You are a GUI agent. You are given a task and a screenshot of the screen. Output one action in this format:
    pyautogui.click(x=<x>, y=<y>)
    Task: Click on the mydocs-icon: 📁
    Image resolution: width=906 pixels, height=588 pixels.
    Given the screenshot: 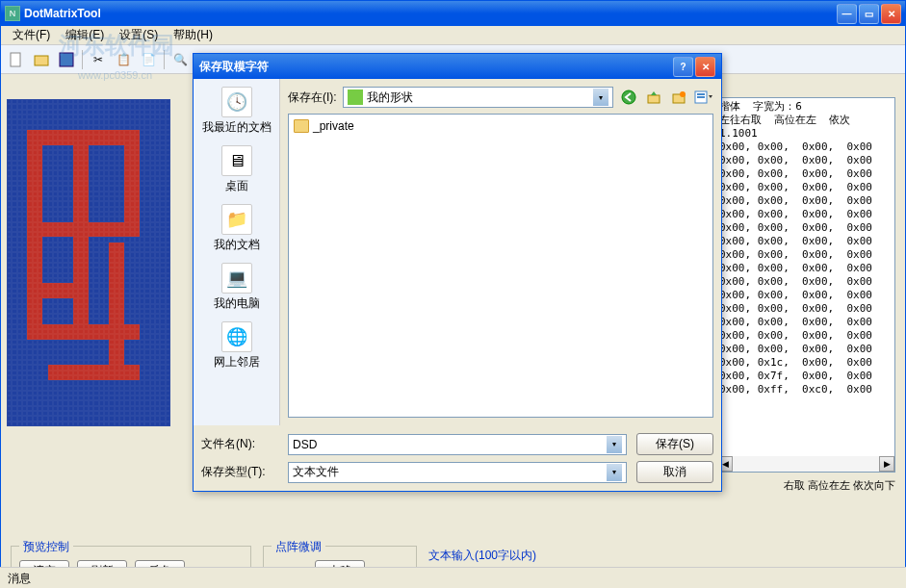 What is the action you would take?
    pyautogui.click(x=237, y=219)
    